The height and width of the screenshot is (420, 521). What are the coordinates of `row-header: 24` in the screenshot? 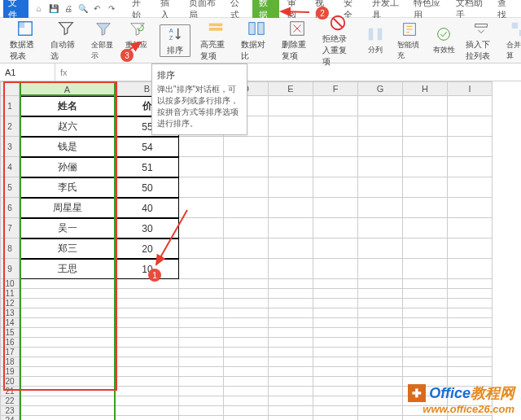 It's located at (10, 418).